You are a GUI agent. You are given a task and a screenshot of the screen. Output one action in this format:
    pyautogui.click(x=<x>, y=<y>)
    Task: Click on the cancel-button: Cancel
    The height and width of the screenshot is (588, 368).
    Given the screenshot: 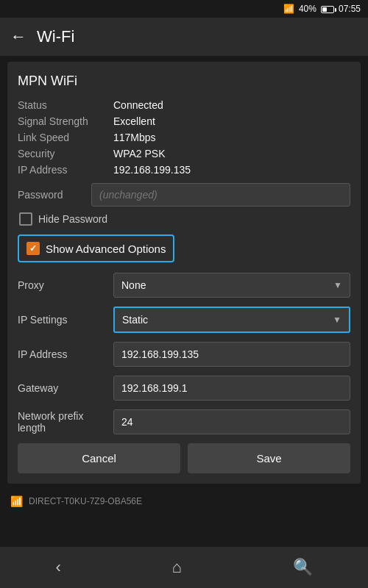 What is the action you would take?
    pyautogui.click(x=99, y=459)
    